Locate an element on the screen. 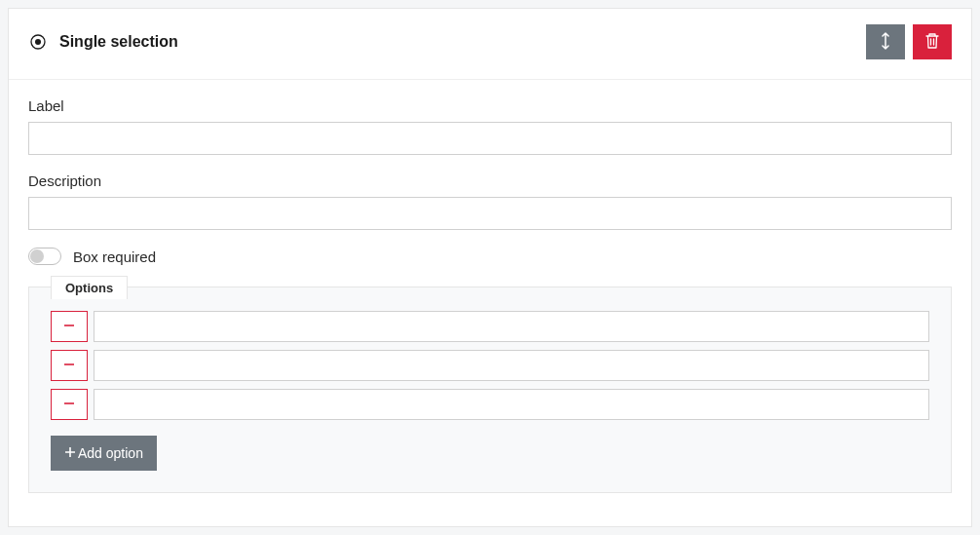  trash-icon is located at coordinates (932, 43).